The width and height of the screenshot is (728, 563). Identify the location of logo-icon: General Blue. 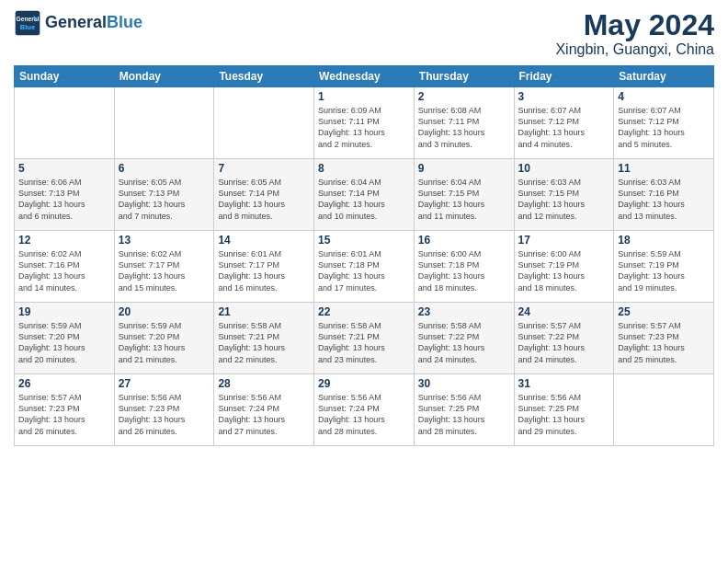
(28, 23).